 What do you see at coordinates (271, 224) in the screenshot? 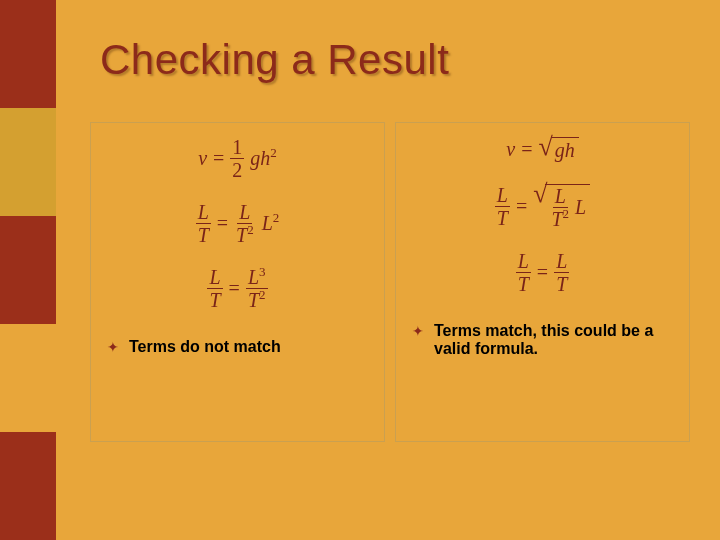
I see `L-squared: L2` at bounding box center [271, 224].